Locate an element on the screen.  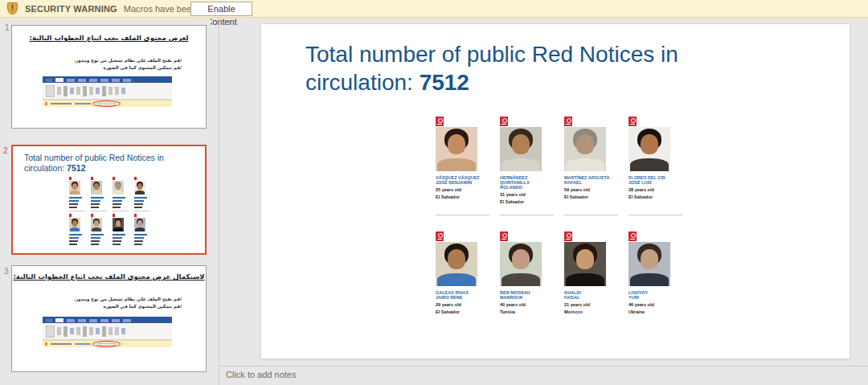
slide-3-arabic-instructions: /قم بفتح الملف على نظام تشغيل من نوع وين… is located at coordinates (109, 303).